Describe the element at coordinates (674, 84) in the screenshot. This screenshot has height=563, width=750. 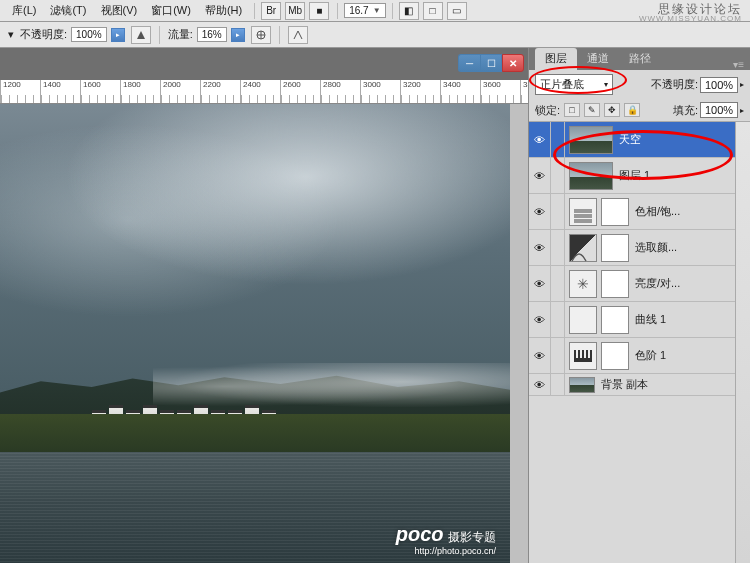
I see `panel-opacity-label: 不透明度:` at that location.